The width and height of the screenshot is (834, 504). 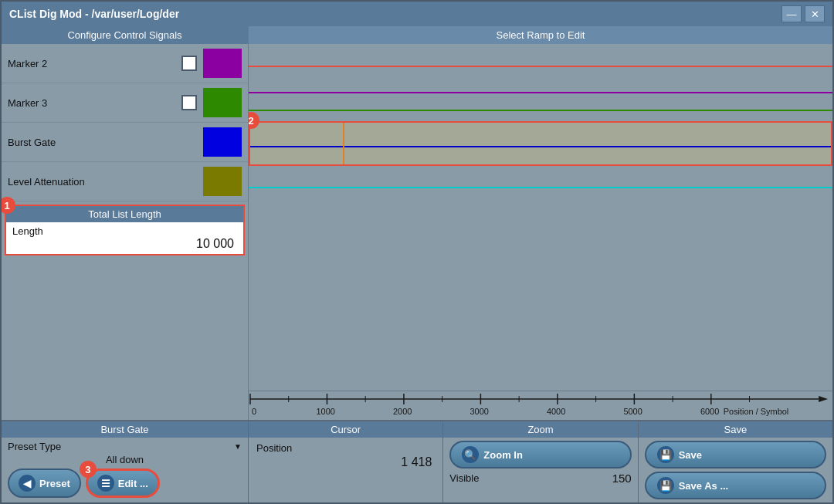 What do you see at coordinates (346, 455) in the screenshot?
I see `cursor-body: Position 1 418` at bounding box center [346, 455].